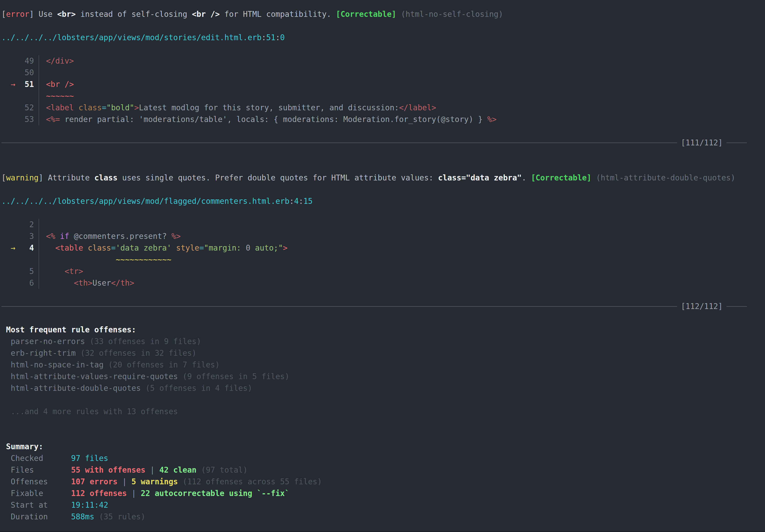  Describe the element at coordinates (120, 236) in the screenshot. I see `text-segment: @commenters.present?` at that location.